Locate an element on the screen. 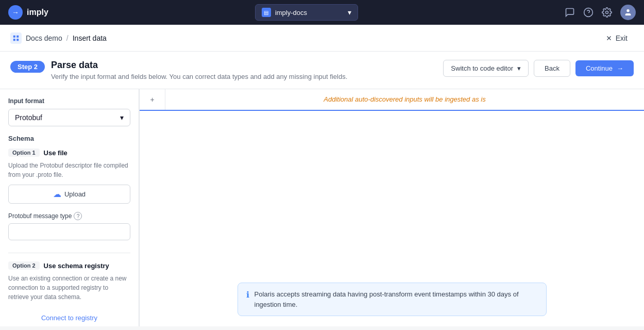 This screenshot has height=330, width=644. switch-label: Switch to code editor is located at coordinates (482, 68).